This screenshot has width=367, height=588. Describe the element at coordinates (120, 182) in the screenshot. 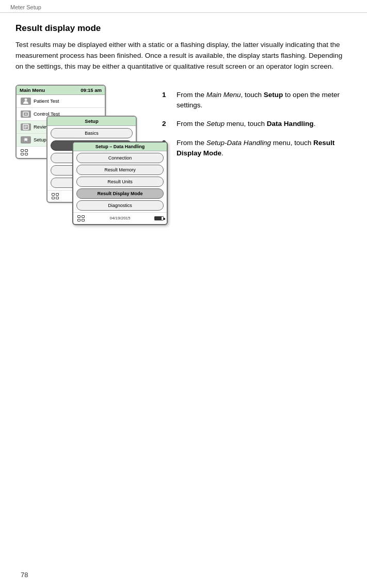

I see `data-handling-result-units: Result Units` at that location.